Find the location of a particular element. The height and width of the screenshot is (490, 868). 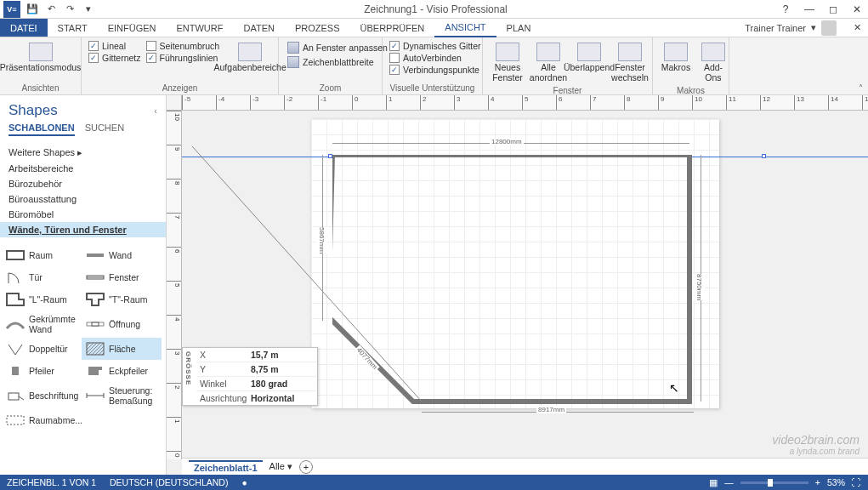

group-zoom-label: Zoom is located at coordinates (330, 87).